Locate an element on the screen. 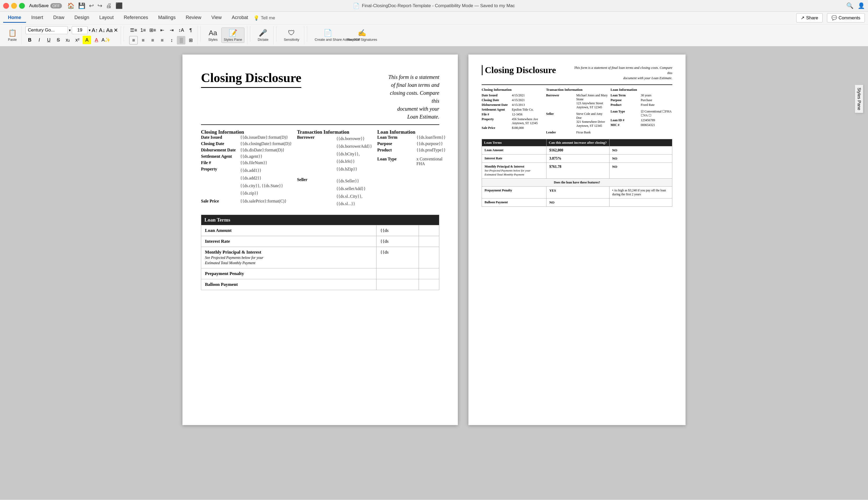  text-effects-button: A✨ is located at coordinates (106, 40).